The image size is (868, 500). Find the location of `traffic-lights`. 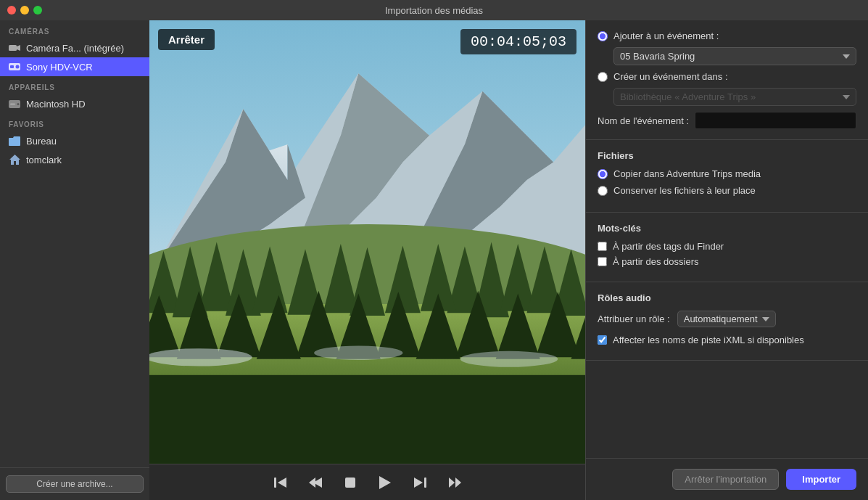

traffic-lights is located at coordinates (25, 10).